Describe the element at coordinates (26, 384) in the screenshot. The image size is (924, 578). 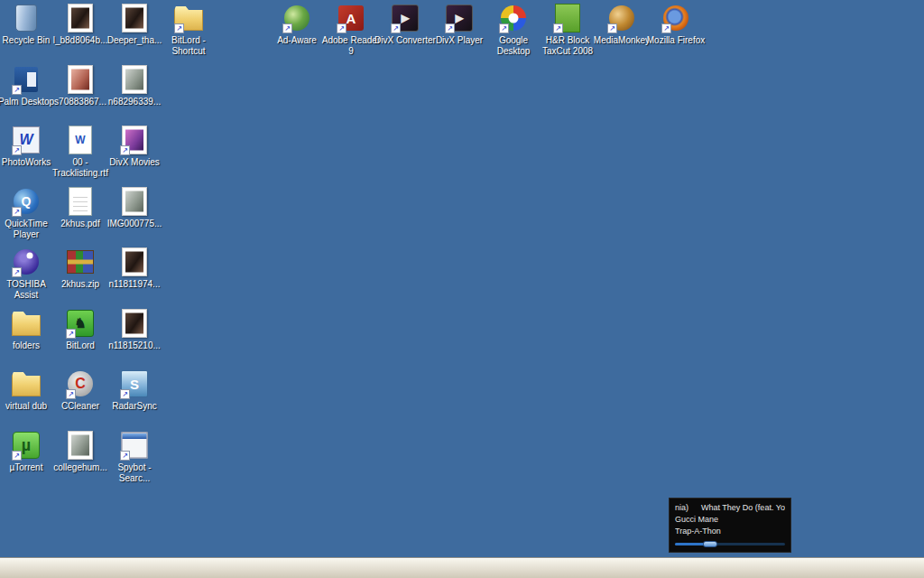
I see `folder-icon` at that location.